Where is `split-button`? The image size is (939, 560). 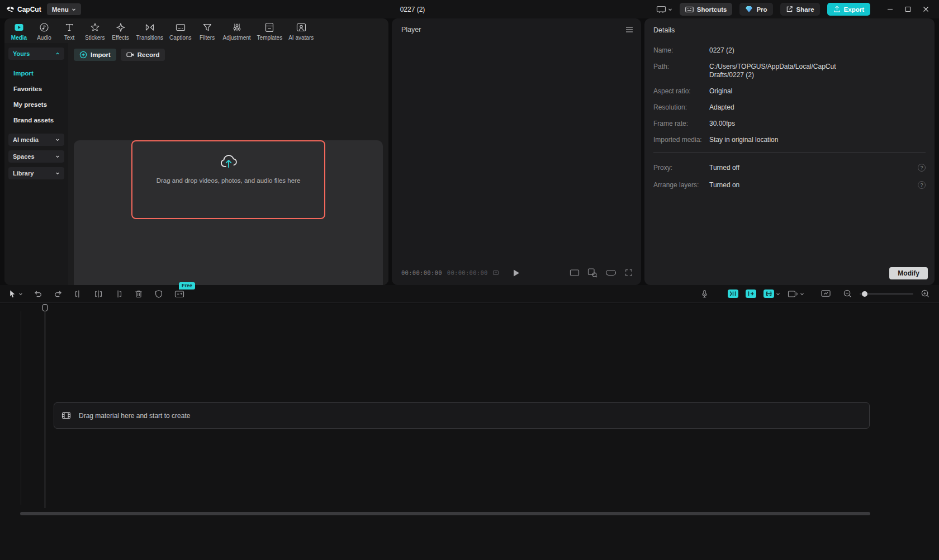 split-button is located at coordinates (98, 294).